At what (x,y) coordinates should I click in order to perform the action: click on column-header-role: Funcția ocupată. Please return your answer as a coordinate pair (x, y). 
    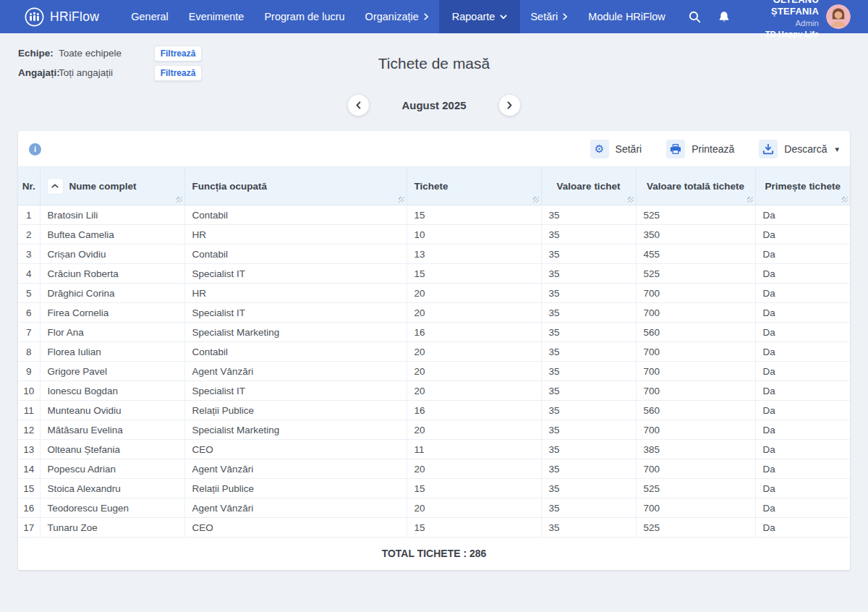
    Looking at the image, I should click on (295, 187).